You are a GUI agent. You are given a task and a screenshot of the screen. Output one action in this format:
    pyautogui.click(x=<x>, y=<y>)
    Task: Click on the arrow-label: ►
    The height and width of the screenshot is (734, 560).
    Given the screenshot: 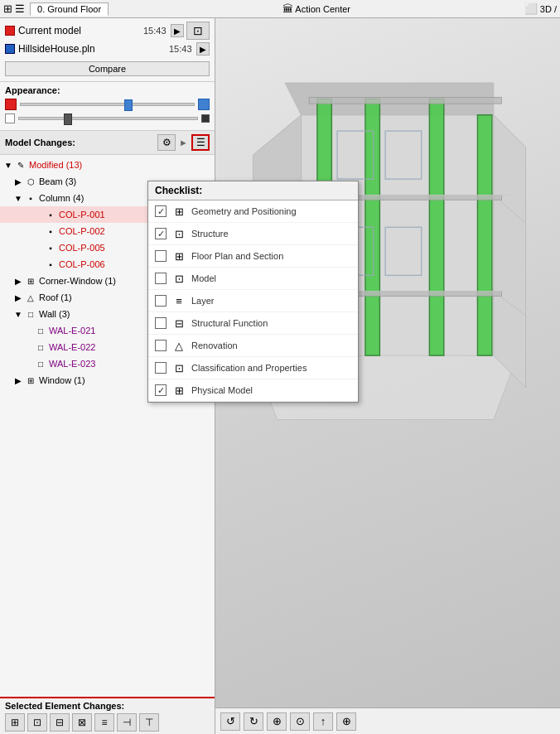 What is the action you would take?
    pyautogui.click(x=184, y=142)
    